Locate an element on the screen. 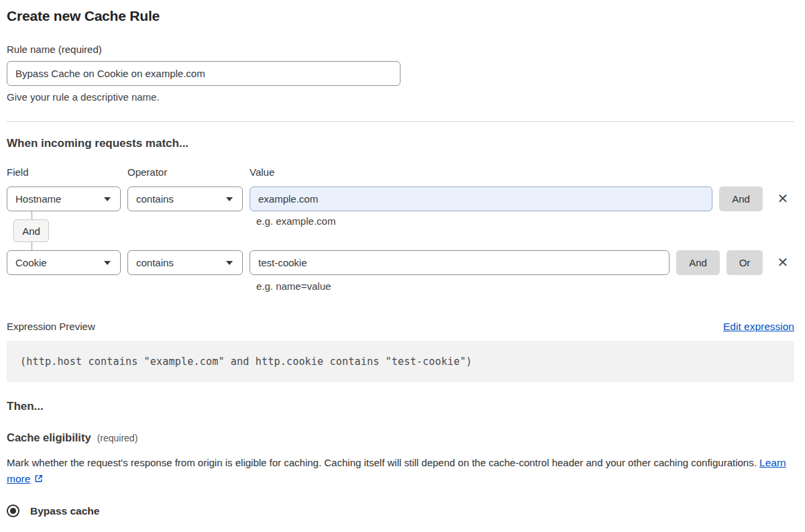  value-helper: e.g. name=value is located at coordinates (525, 286).